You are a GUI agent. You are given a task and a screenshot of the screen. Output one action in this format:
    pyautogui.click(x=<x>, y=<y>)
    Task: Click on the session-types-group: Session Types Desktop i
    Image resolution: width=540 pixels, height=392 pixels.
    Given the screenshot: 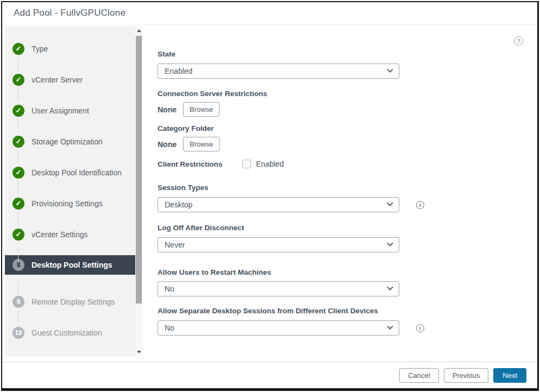 What is the action you would take?
    pyautogui.click(x=348, y=198)
    